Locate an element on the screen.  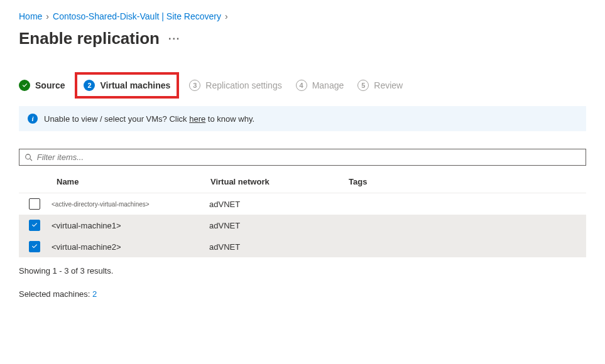
step-label: Source is located at coordinates (50, 85).